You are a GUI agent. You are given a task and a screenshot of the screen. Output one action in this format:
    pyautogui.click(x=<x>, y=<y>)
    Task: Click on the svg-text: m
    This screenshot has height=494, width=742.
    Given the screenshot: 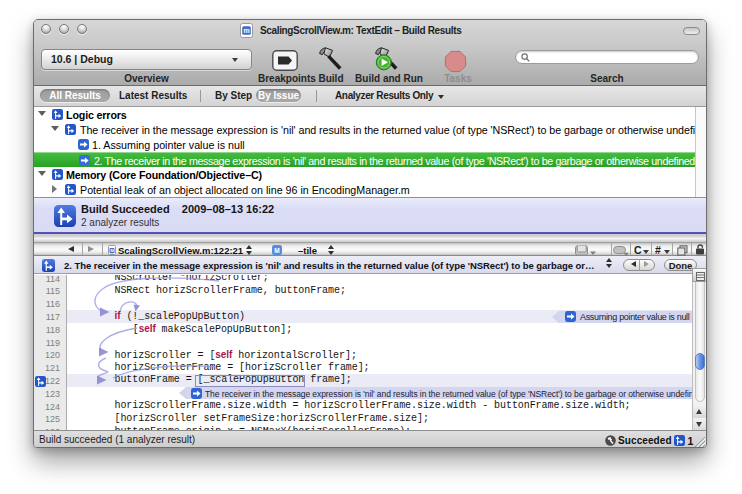 What is the action you would take?
    pyautogui.click(x=246, y=30)
    